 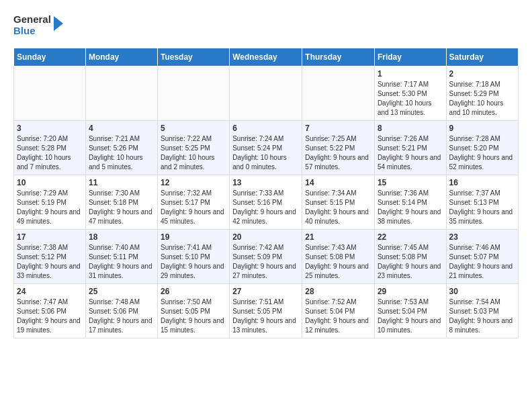 What do you see at coordinates (266, 128) in the screenshot?
I see `day-number: 6` at bounding box center [266, 128].